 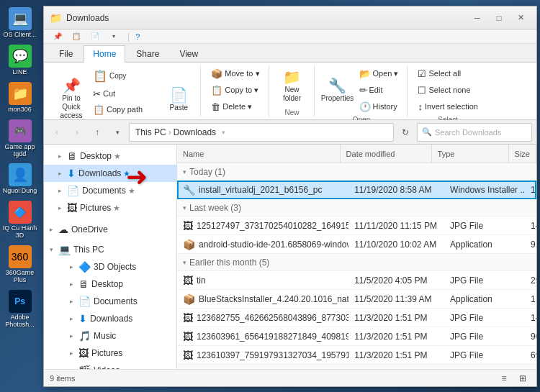 I want to click on address-bar: ‹ › ↑ ▾ This PC › Downloads ▾ ↻ 🔍 Search…, so click(x=290, y=132).